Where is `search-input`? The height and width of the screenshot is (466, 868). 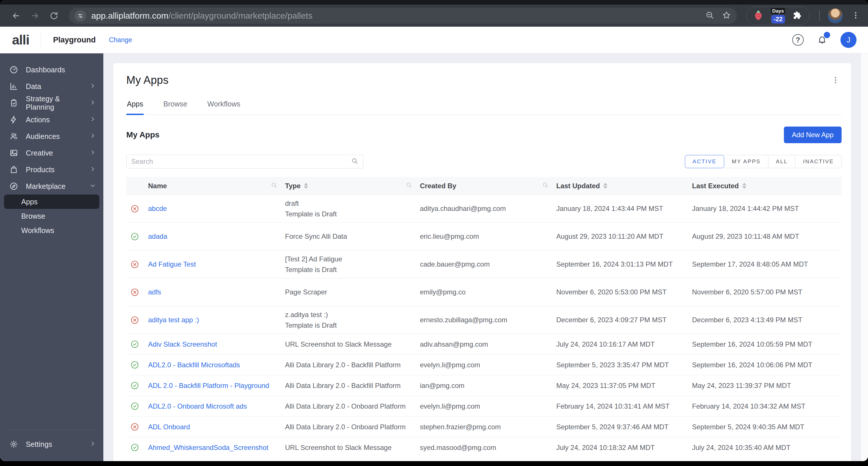 search-input is located at coordinates (241, 162).